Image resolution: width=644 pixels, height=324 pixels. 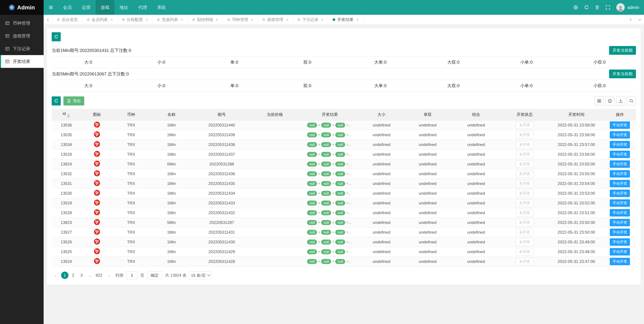 I want to click on cell-coin: TRX, so click(x=131, y=174).